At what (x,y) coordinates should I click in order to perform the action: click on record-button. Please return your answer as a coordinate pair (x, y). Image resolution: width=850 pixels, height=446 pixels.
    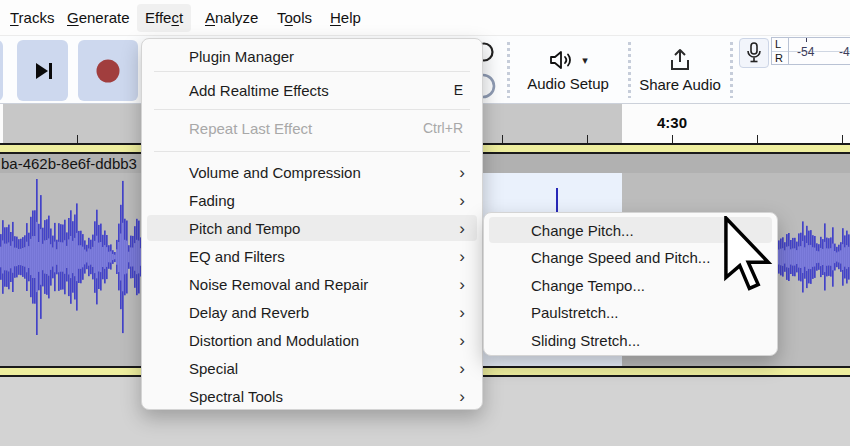
    Looking at the image, I should click on (108, 70).